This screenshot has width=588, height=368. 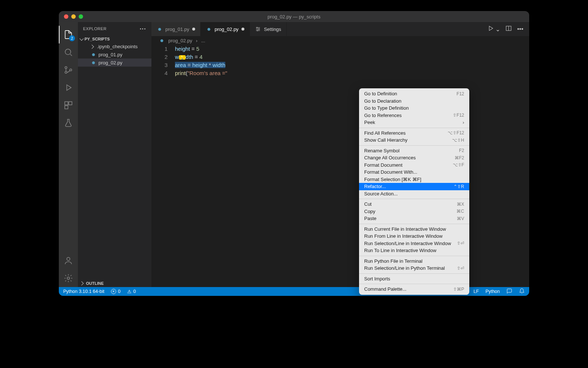 What do you see at coordinates (459, 165) in the screenshot?
I see `context-menu-shortcut: ⌥⇧F` at bounding box center [459, 165].